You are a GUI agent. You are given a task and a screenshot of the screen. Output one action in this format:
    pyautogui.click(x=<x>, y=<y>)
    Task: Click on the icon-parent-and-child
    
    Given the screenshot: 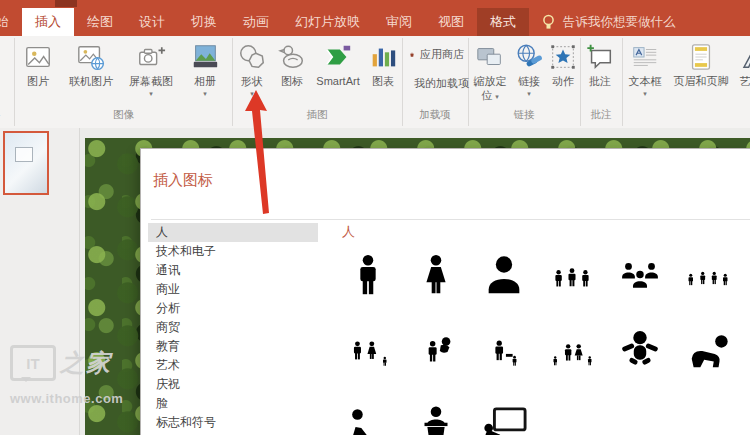 What is the action you would take?
    pyautogui.click(x=504, y=363)
    